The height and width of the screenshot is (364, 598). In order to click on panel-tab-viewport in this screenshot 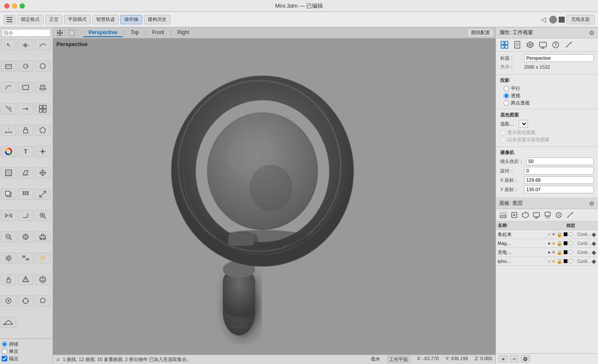, I will do `click(504, 45)`.